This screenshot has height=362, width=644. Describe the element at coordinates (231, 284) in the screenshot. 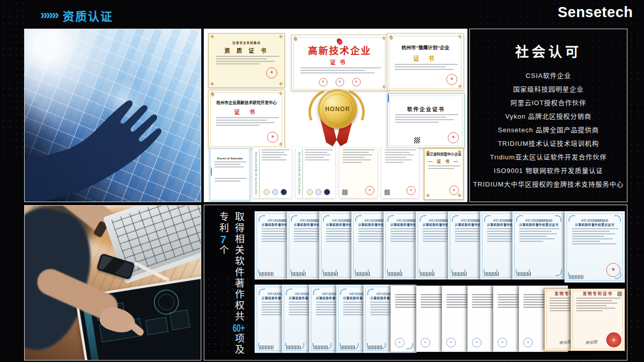

I see `patents-headline: 取得相关软件著作权共60+项及 专利7个` at that location.